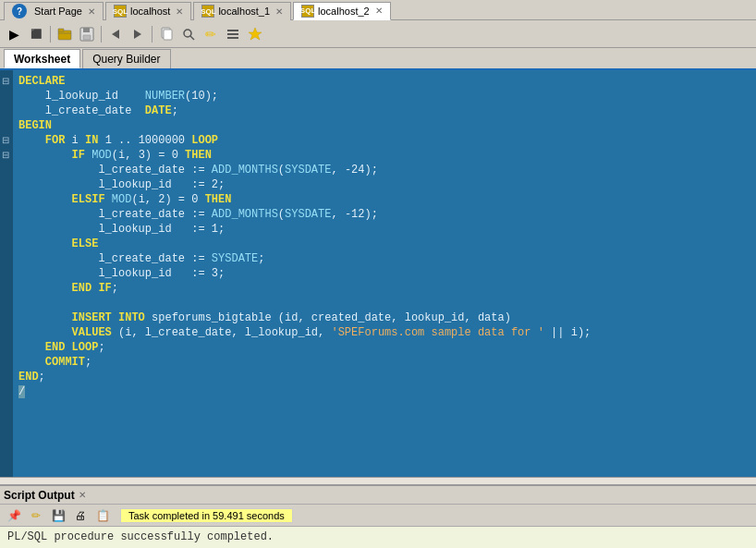 The image size is (756, 548). Describe the element at coordinates (242, 11) in the screenshot. I see `tab-localhost-1: SQL localhost_1 ✕` at that location.